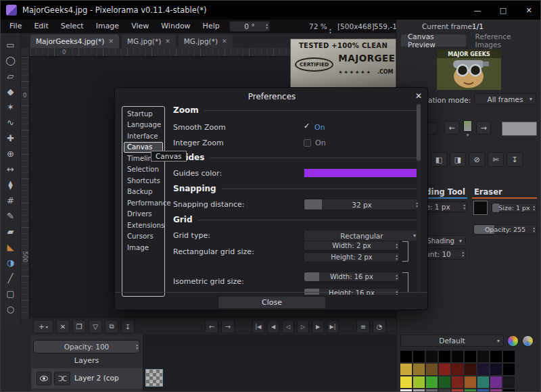 The image size is (541, 392). I want to click on eraser-opacity-spinbox: Opacity: 255 ▴▾, so click(505, 230).